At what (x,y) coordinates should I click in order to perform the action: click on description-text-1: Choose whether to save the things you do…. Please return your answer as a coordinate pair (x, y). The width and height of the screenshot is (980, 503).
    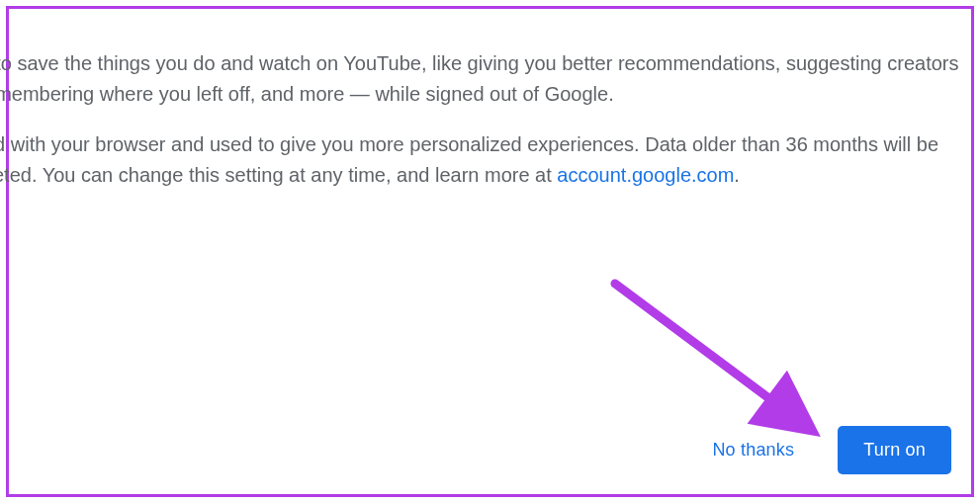
    Looking at the image, I should click on (480, 79).